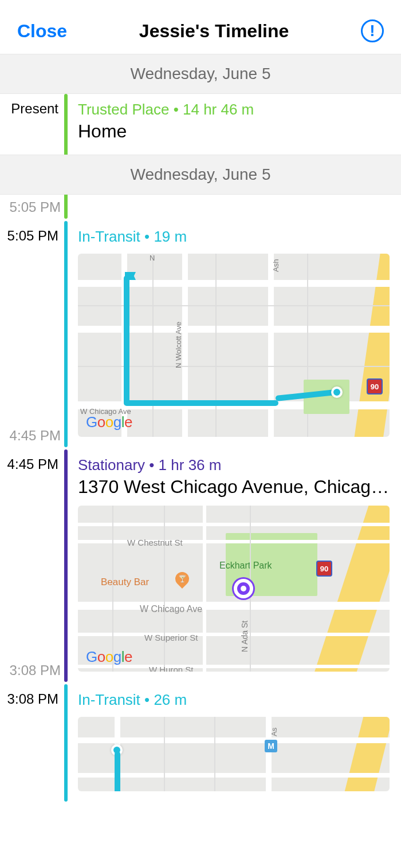 The height and width of the screenshot is (868, 401). I want to click on location-marker-icon, so click(243, 589).